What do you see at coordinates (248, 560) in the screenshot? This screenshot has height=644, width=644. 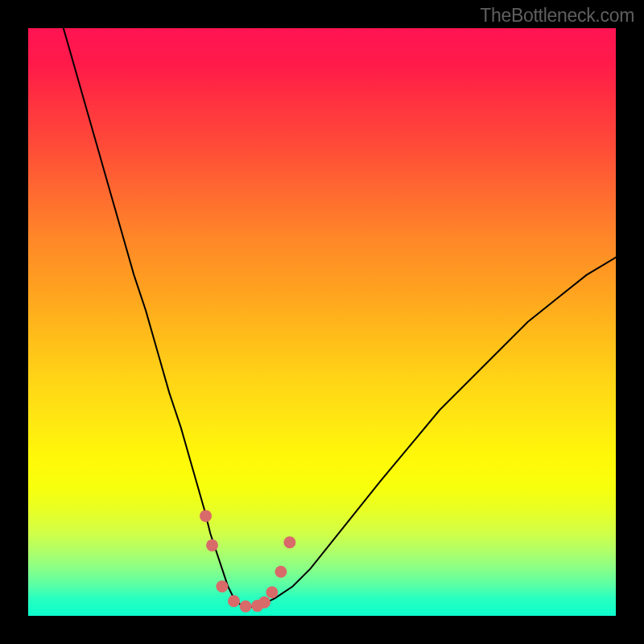 I see `marker-group` at bounding box center [248, 560].